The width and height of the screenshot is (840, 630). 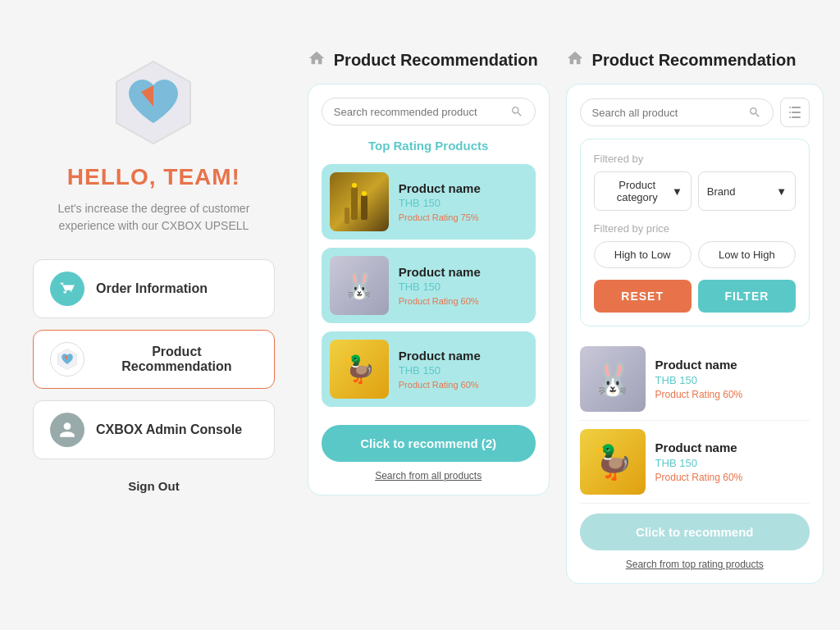 I want to click on product-rating-3: Product Rating 60%, so click(x=463, y=385).